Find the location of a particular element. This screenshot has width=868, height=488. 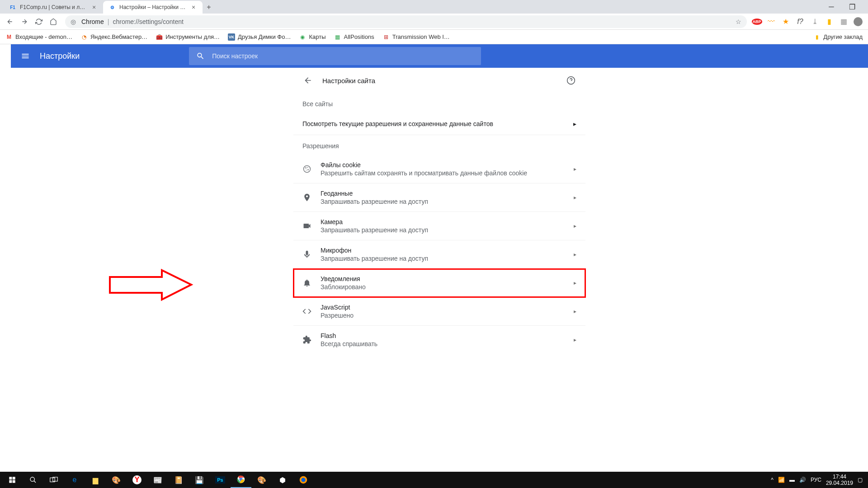

vk-icon: VK is located at coordinates (231, 37).